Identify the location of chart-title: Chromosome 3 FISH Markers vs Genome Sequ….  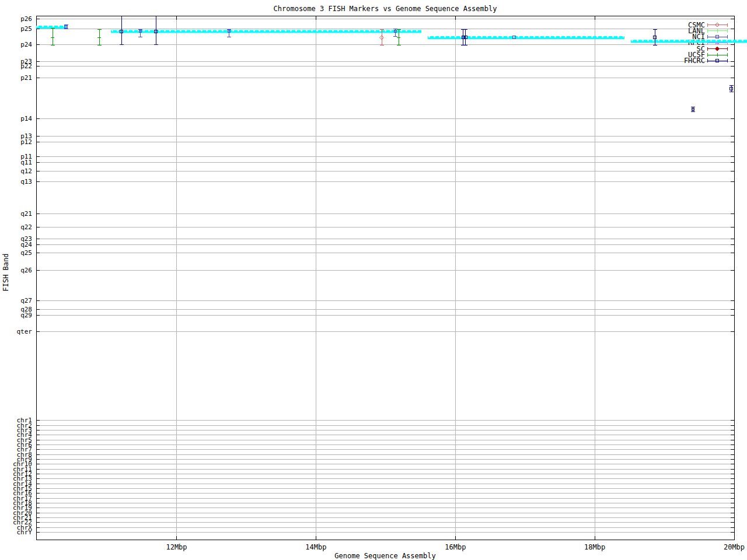
(385, 9).